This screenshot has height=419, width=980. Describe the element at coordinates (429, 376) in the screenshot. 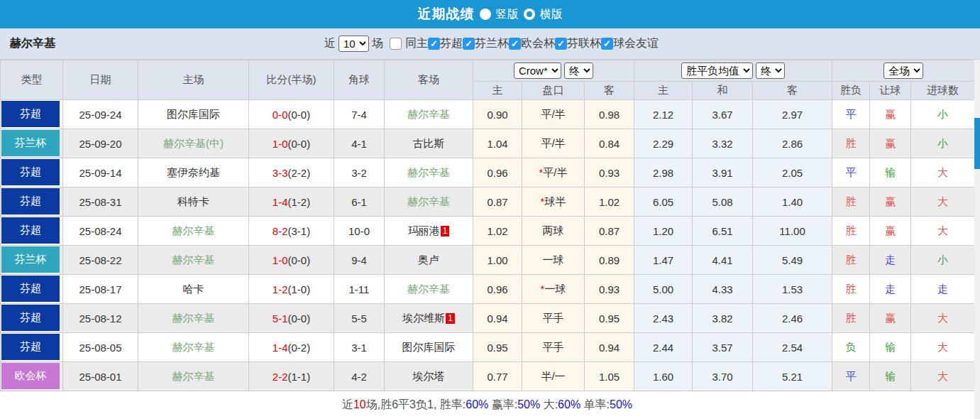

I see `away-team: 埃尔塔` at that location.